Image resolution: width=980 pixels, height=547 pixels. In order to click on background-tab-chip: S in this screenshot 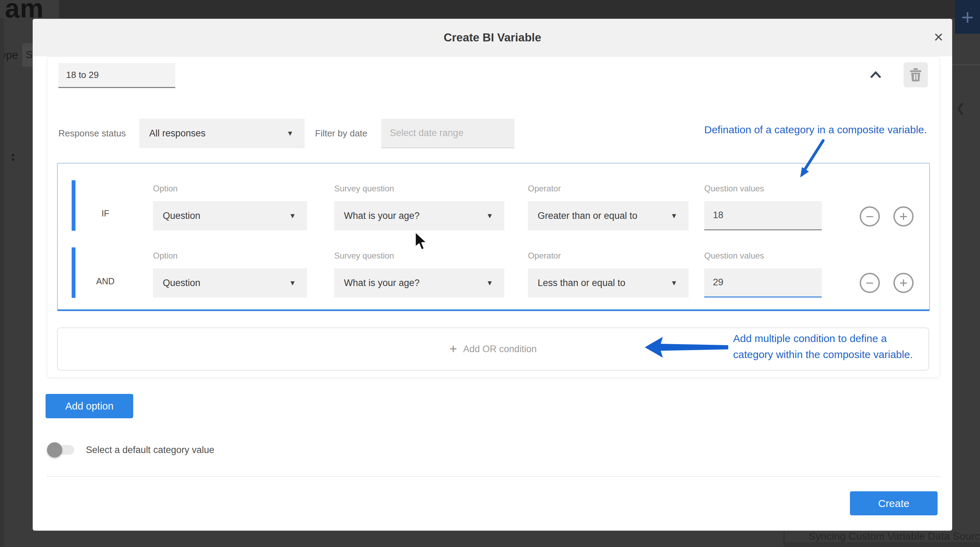, I will do `click(27, 55)`.